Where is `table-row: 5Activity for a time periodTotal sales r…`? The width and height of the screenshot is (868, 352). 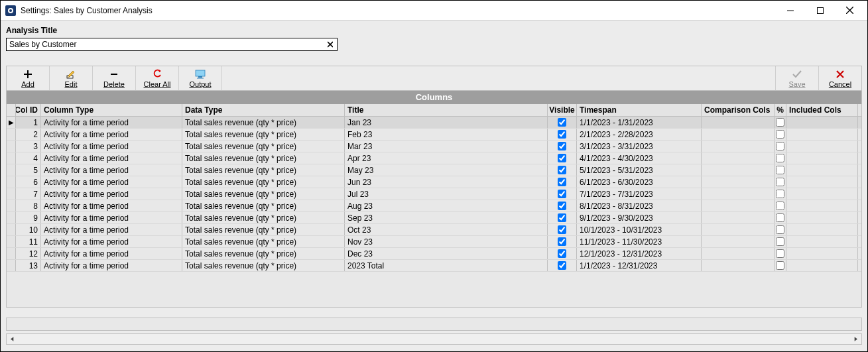 table-row: 5Activity for a time periodTotal sales r… is located at coordinates (434, 170).